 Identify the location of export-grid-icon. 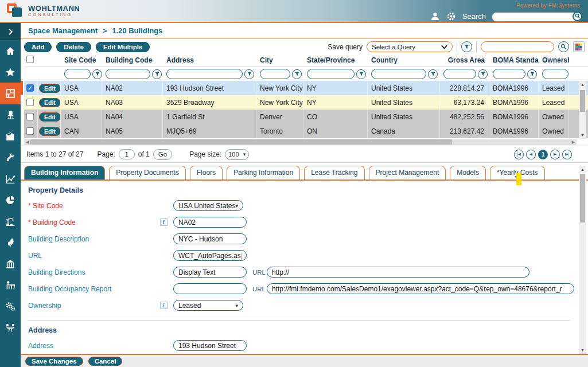
(579, 47).